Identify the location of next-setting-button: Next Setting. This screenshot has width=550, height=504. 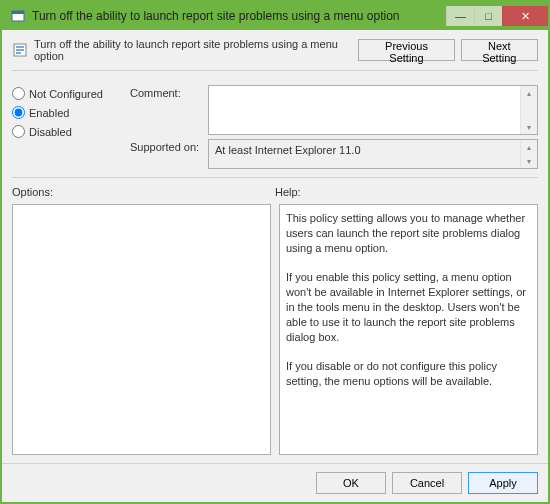
(500, 50).